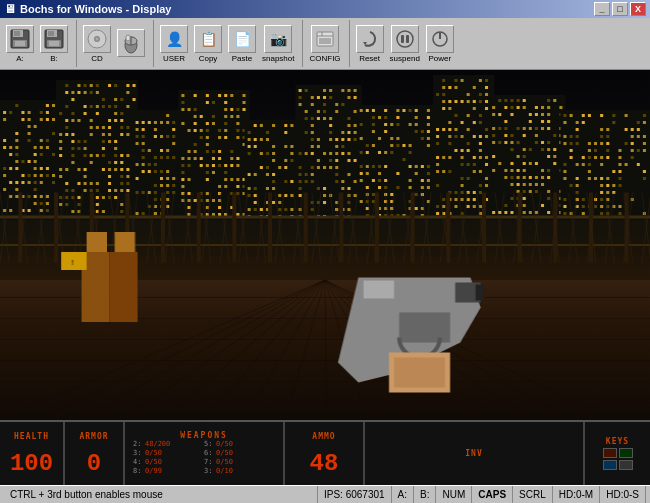  What do you see at coordinates (240, 454) in the screenshot?
I see `weapon-row-4: 6: 0/50` at bounding box center [240, 454].